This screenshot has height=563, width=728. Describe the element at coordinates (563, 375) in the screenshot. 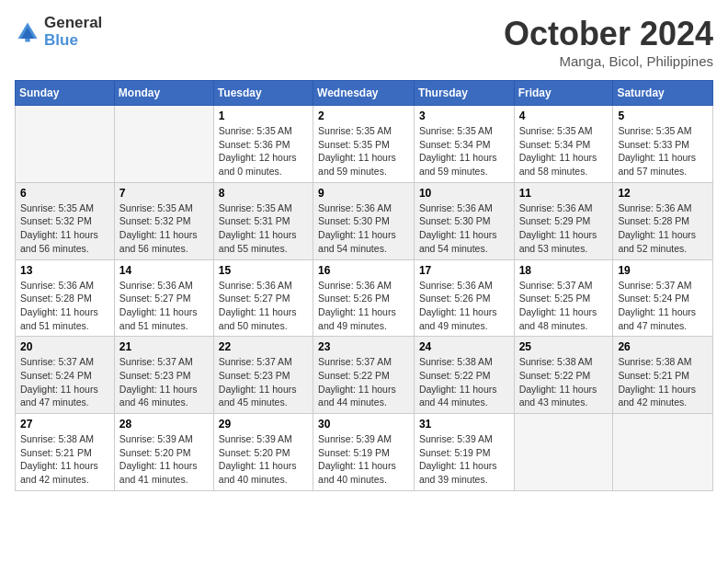

I see `table-row: 25Sunrise: 5:38 AMSunset: 5:22 PMDayligh…` at that location.